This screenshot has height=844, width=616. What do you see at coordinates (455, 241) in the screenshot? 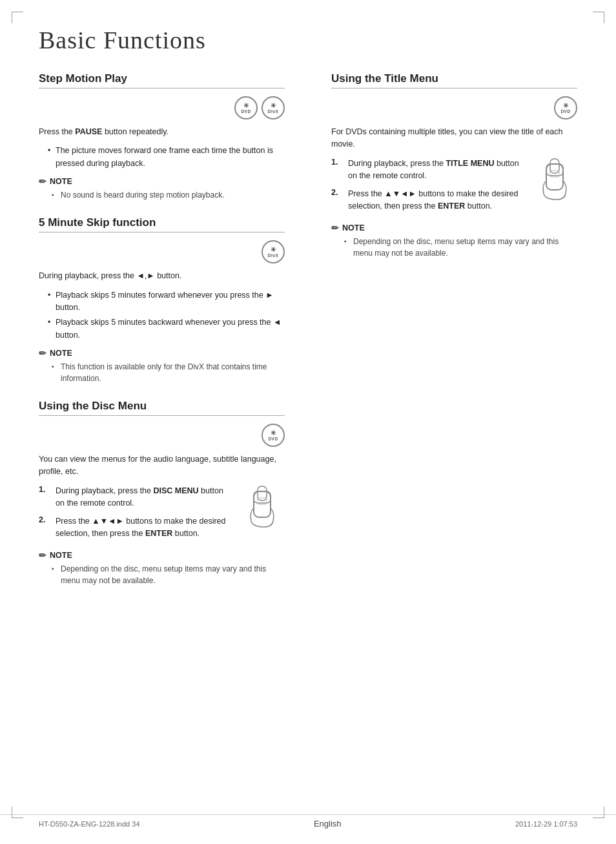
I see `note-title-menu: ✏ NOTE Depending on the disc, menu setup…` at bounding box center [455, 241].